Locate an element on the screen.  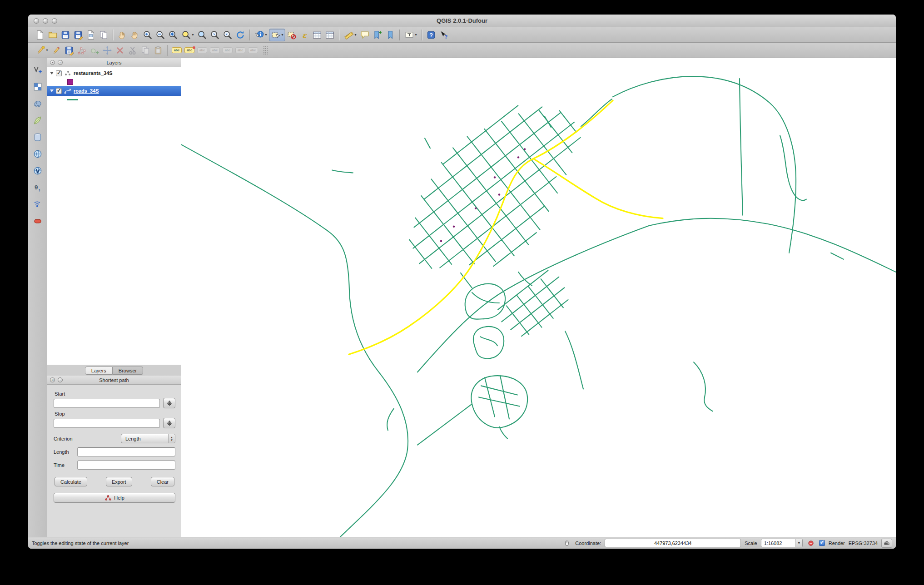
criterion-select: Length ▲▼ is located at coordinates (148, 439).